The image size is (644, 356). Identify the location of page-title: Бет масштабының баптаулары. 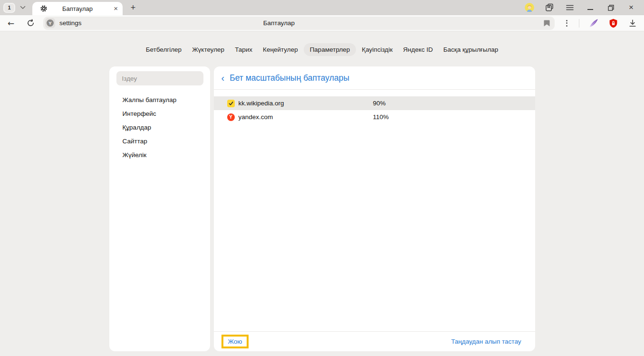
(289, 78).